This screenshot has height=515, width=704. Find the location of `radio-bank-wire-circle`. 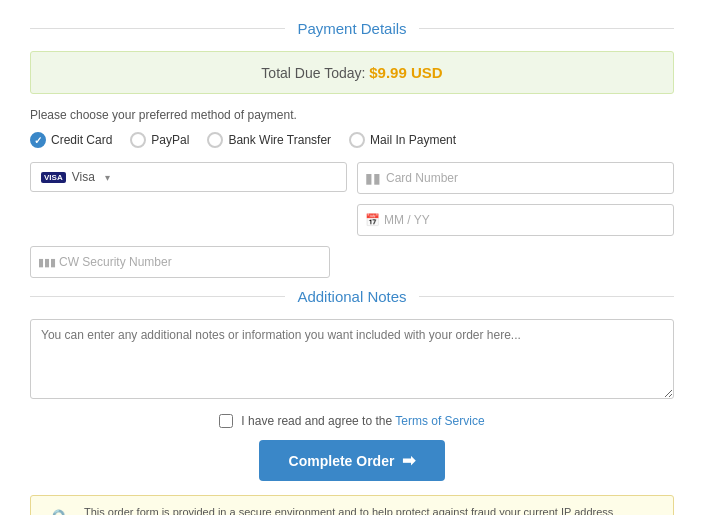

radio-bank-wire-circle is located at coordinates (215, 140).